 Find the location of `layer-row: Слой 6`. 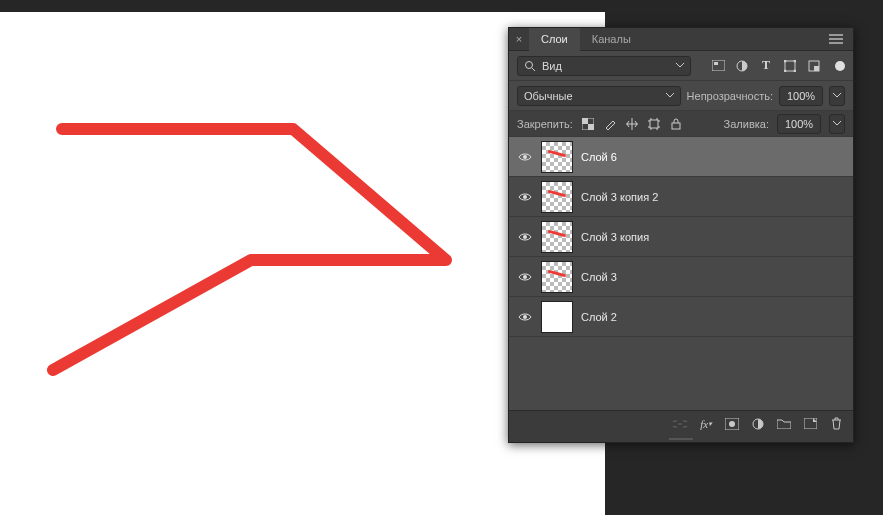

layer-row: Слой 6 is located at coordinates (681, 157).